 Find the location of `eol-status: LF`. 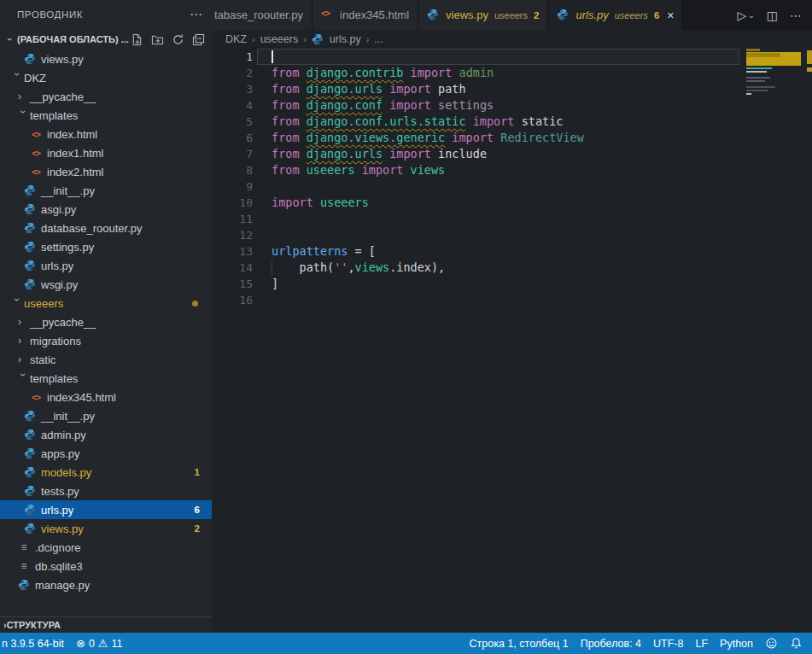

eol-status: LF is located at coordinates (702, 644).